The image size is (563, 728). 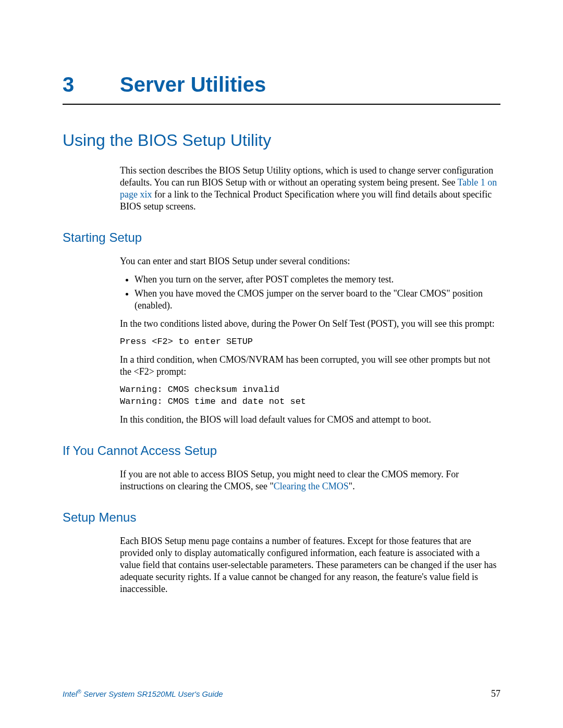 What do you see at coordinates (79, 692) in the screenshot?
I see `footer-reg-mark: ®` at bounding box center [79, 692].